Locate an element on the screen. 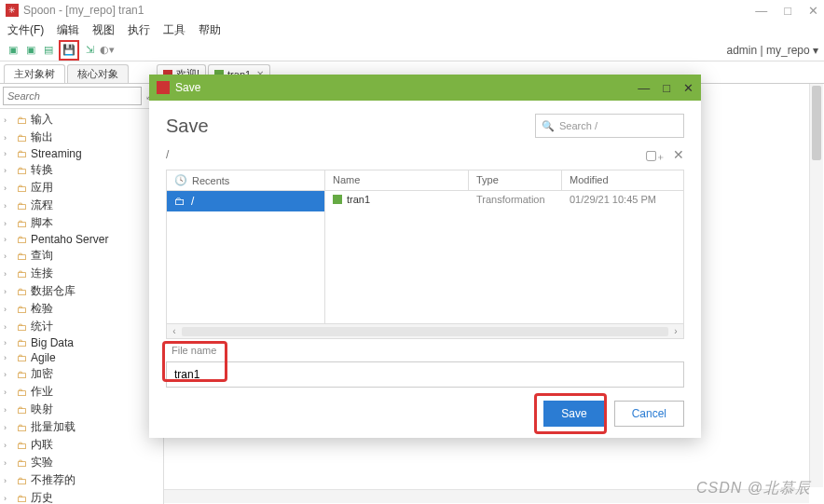 The image size is (824, 504). tree-item-7: ›🗀Pentaho Server is located at coordinates (82, 239).